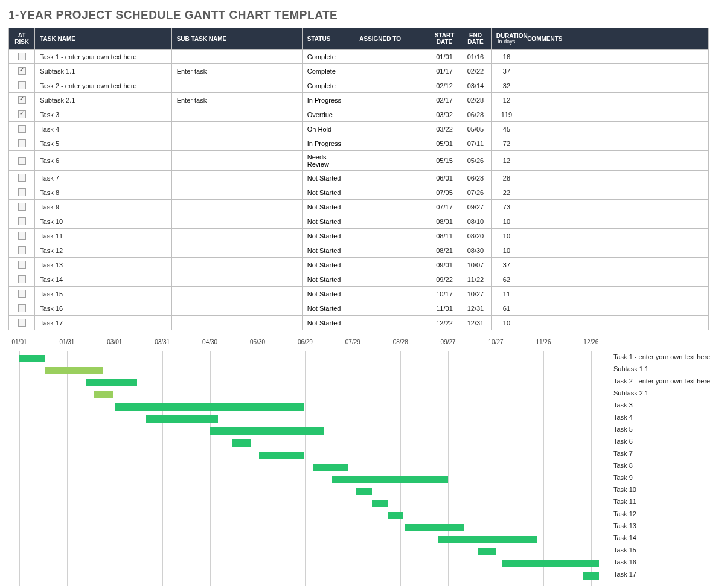 This screenshot has height=588, width=727. I want to click on start-date-cell: 09/01, so click(444, 265).